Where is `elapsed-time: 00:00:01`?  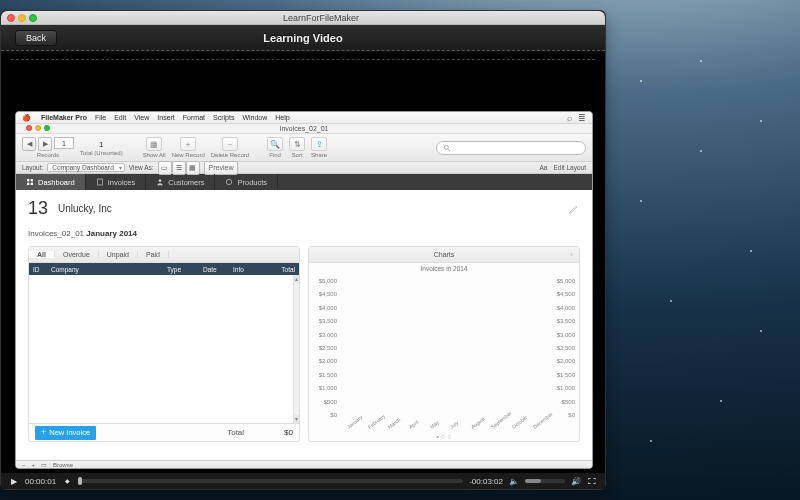 elapsed-time: 00:00:01 is located at coordinates (40, 482).